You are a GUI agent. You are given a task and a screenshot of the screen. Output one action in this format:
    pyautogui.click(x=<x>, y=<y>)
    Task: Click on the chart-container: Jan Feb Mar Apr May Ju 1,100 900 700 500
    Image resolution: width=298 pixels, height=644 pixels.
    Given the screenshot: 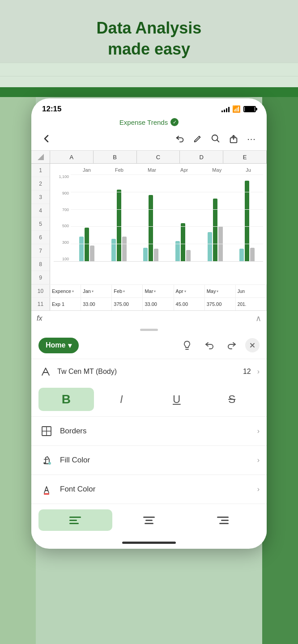 What is the action you would take?
    pyautogui.click(x=158, y=224)
    